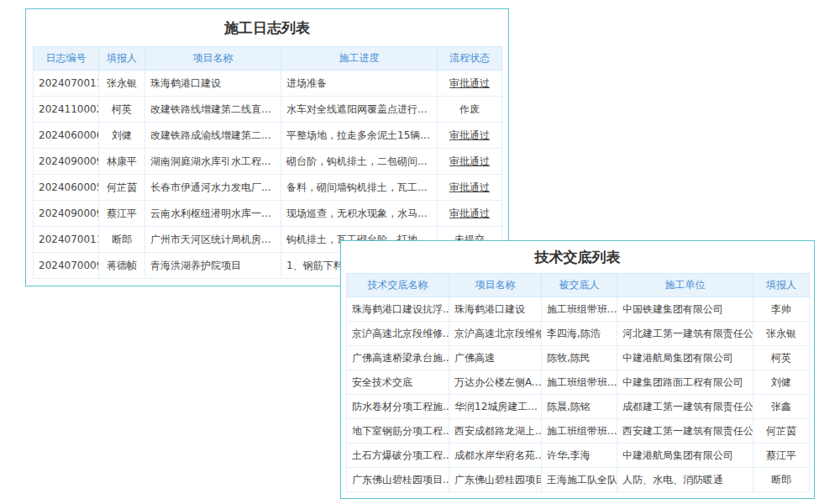 Image resolution: width=840 pixels, height=504 pixels. What do you see at coordinates (398, 432) in the screenshot?
I see `disclosure-name-link: 地下室钢筋分项工程...` at bounding box center [398, 432].